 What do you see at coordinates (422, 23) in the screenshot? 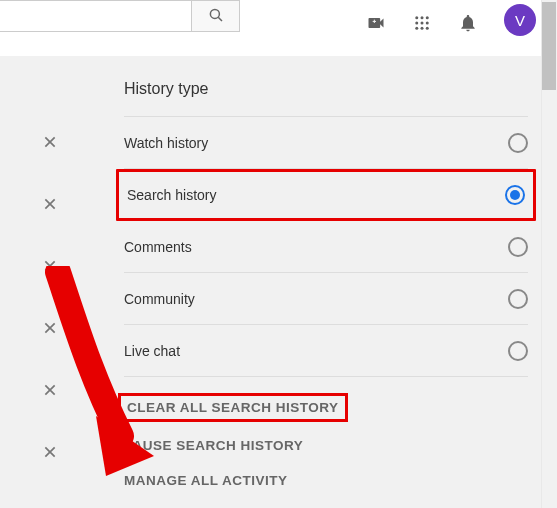
I see `apps-icon` at bounding box center [422, 23].